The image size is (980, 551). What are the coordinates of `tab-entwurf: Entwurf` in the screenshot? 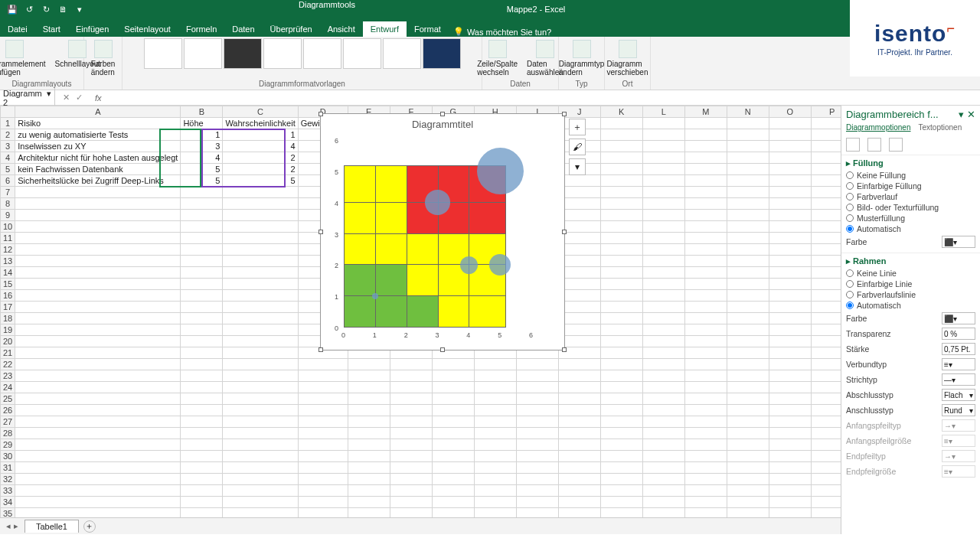 It's located at (384, 29).